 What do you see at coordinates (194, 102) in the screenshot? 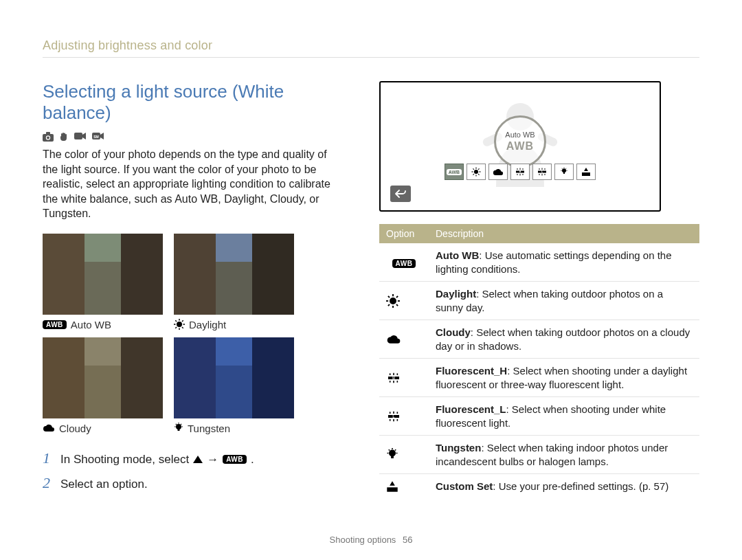
I see `page-title: Selecting a light source (White balance)` at bounding box center [194, 102].